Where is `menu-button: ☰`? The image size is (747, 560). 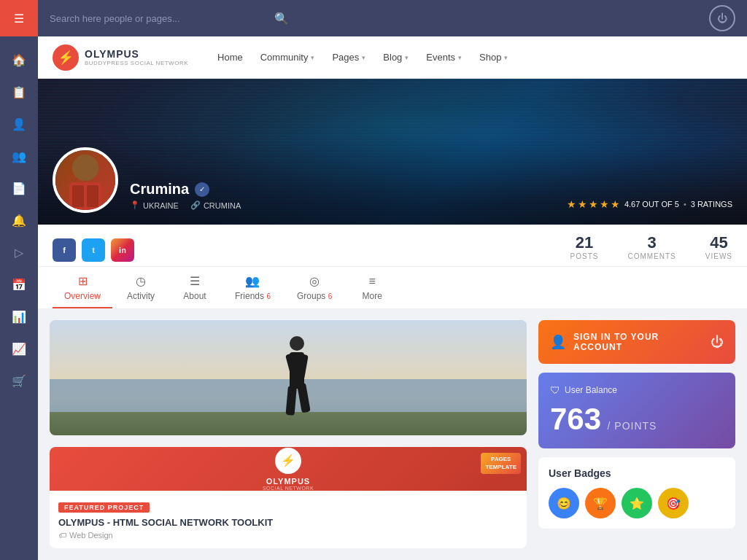
menu-button: ☰ is located at coordinates (19, 18).